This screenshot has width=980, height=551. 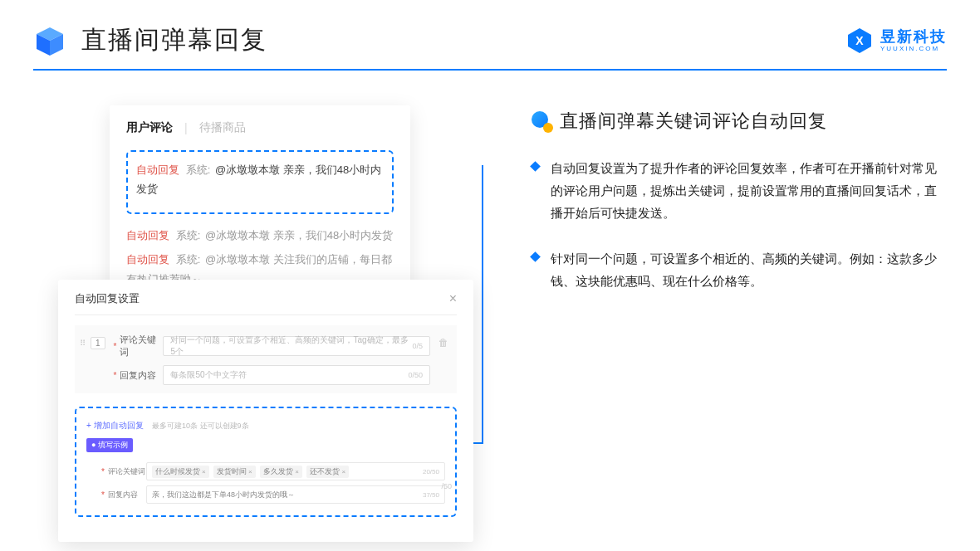 I want to click on tag-chip: 还不发货×, so click(x=327, y=471).